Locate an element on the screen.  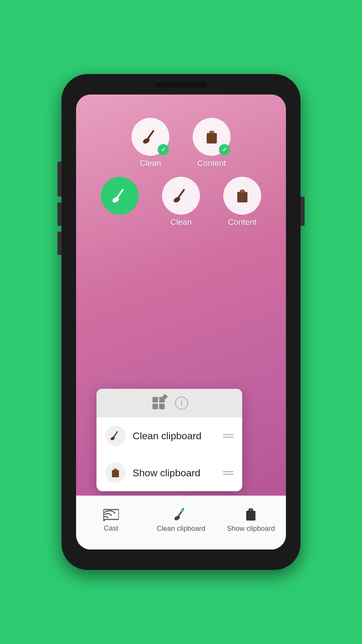
vol-up-button is located at coordinates (59, 214).